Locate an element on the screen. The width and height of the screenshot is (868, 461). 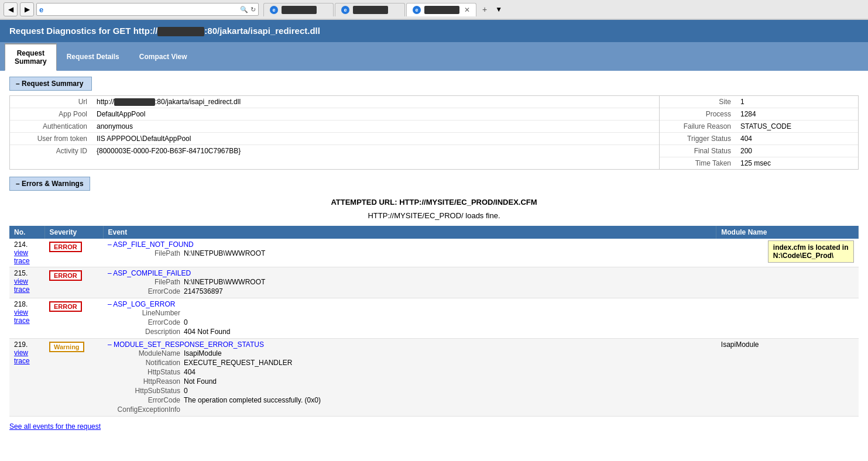
detail-218-linenumber: LineNumber is located at coordinates (410, 313).